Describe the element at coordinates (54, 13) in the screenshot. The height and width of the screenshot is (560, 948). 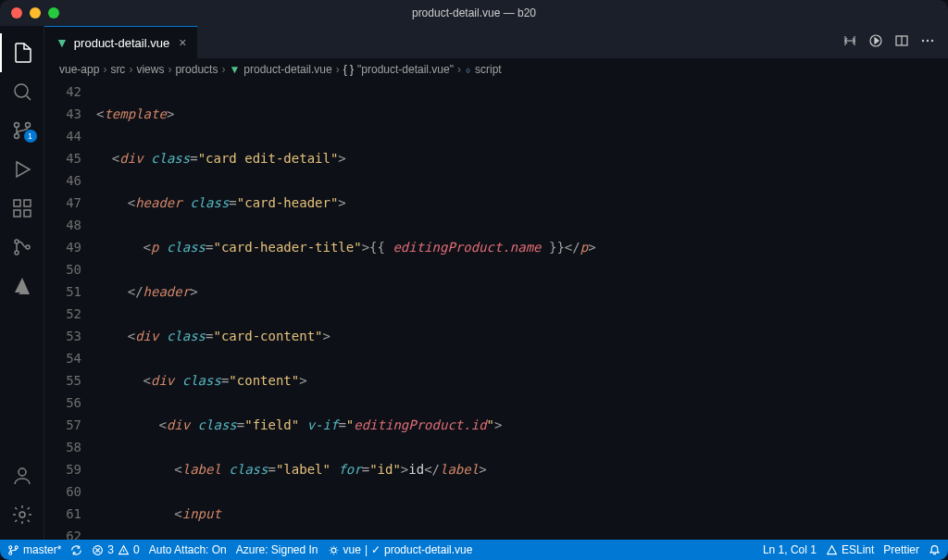
I see `window-maximize` at that location.